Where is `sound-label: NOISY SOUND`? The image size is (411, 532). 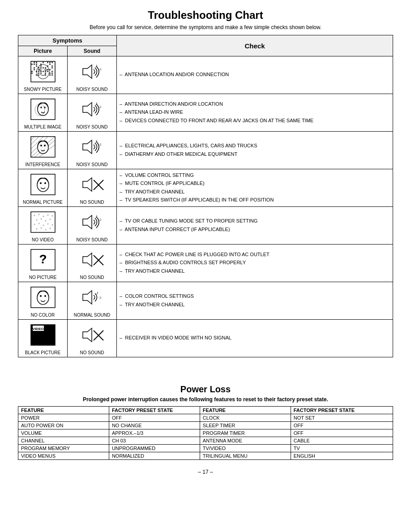 sound-label: NOISY SOUND is located at coordinates (92, 127).